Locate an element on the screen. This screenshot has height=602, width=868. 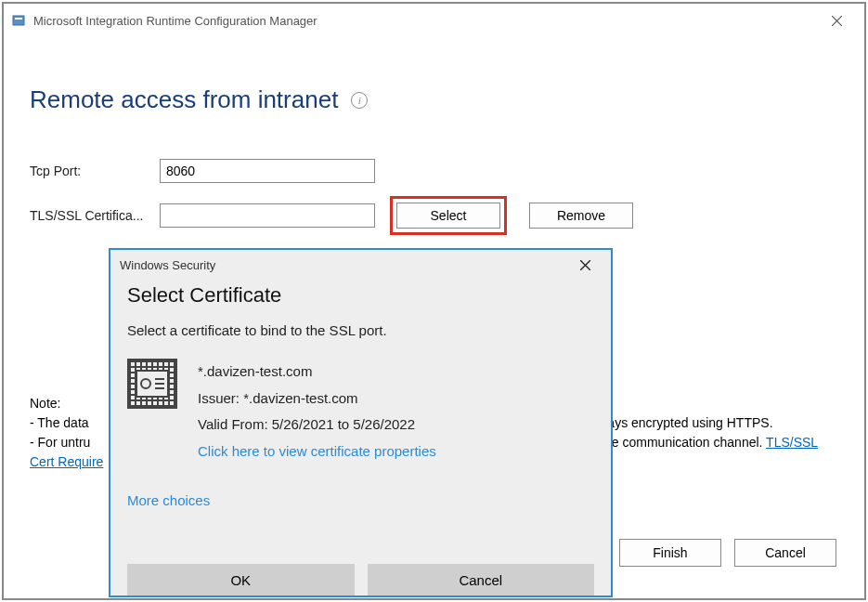
certificate-issuer: Issuer: *.davizen-test.com is located at coordinates (317, 399).